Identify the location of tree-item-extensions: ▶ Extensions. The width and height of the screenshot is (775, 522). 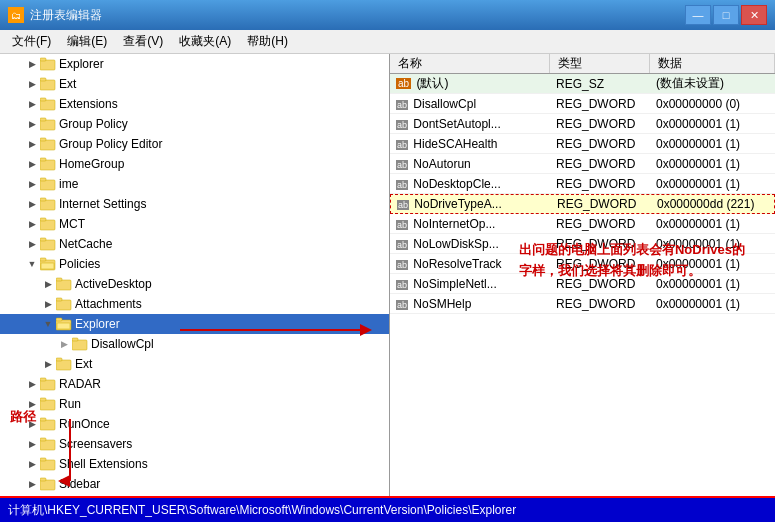
(194, 104).